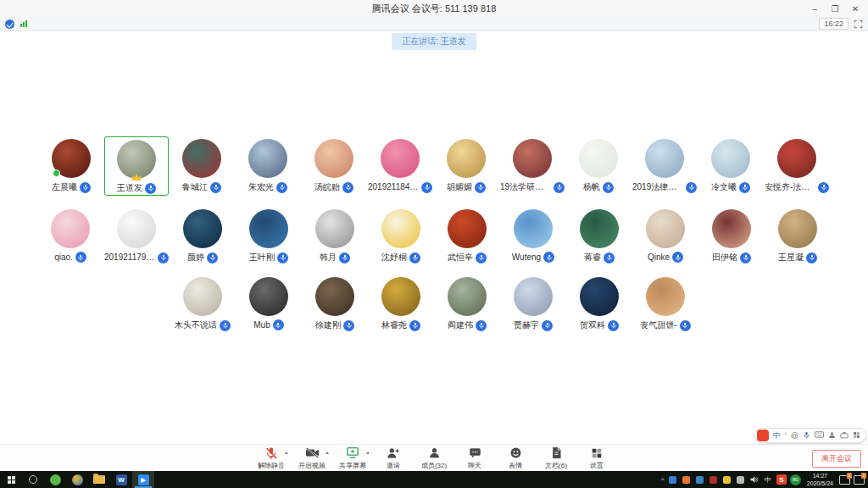 This screenshot has height=488, width=868. Describe the element at coordinates (55, 480) in the screenshot. I see `taskbar-app-green-button` at that location.